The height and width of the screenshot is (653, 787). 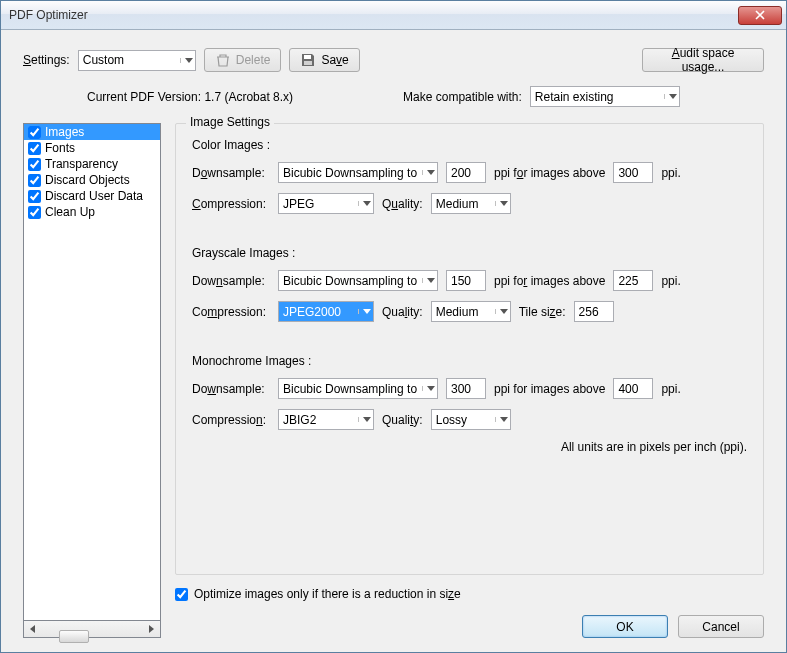 I want to click on gray-compression-row: Compression: JPEG2000 Quality: Medium Ti…, so click(x=470, y=312).